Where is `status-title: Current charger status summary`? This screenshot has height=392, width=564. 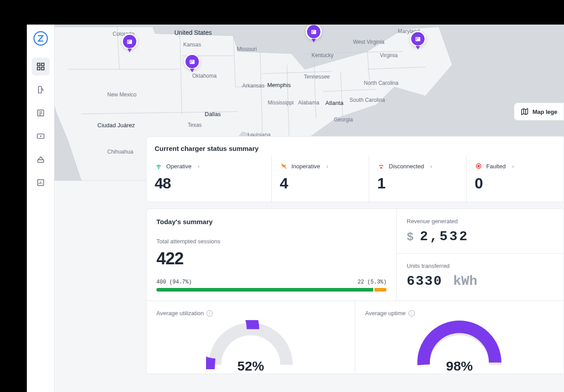 status-title: Current charger status summary is located at coordinates (355, 146).